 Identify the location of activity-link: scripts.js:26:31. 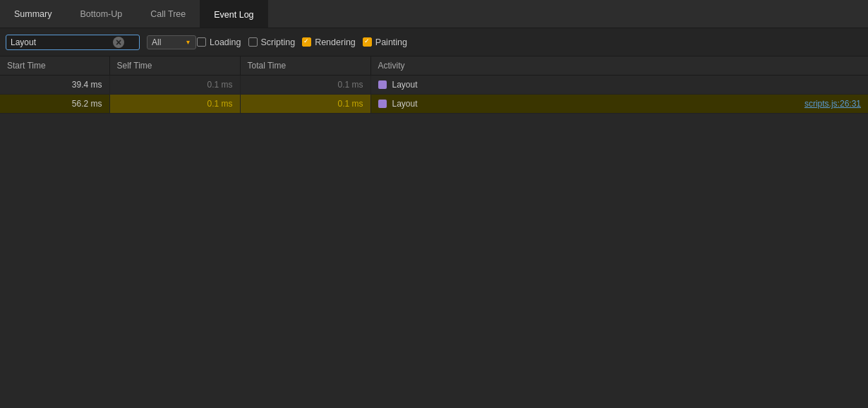
(833, 104).